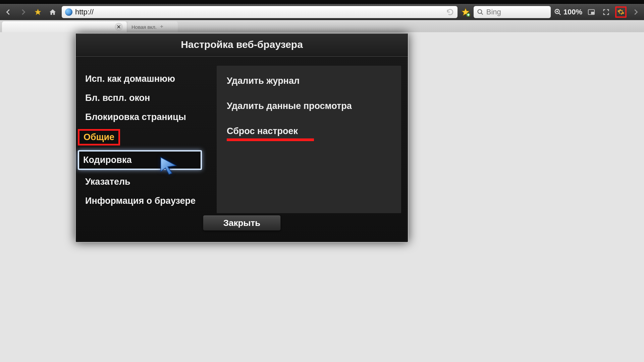 This screenshot has width=644, height=362. I want to click on menu-item-general: Общие, so click(99, 137).